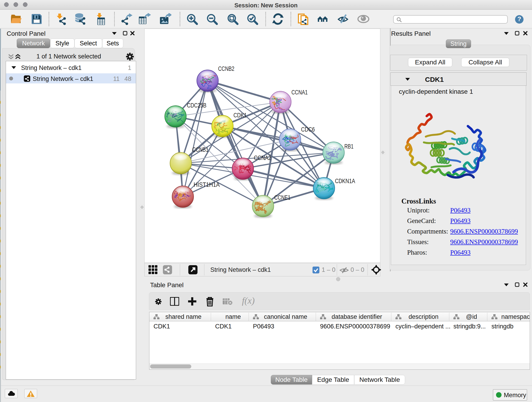 This screenshot has width=532, height=402. What do you see at coordinates (226, 69) in the screenshot?
I see `svg-text: CCNB2` at bounding box center [226, 69].